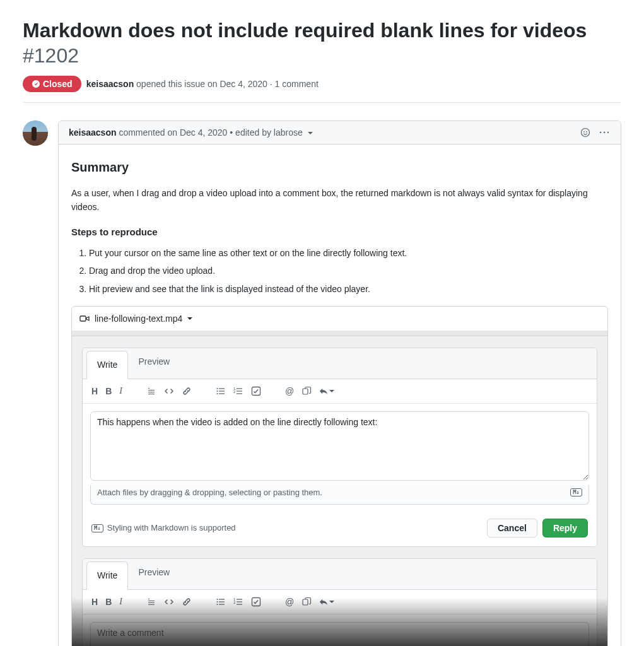  What do you see at coordinates (190, 132) in the screenshot?
I see `comment-header-left: keisaacson commented on Dec 4, 2020 • ed…` at bounding box center [190, 132].